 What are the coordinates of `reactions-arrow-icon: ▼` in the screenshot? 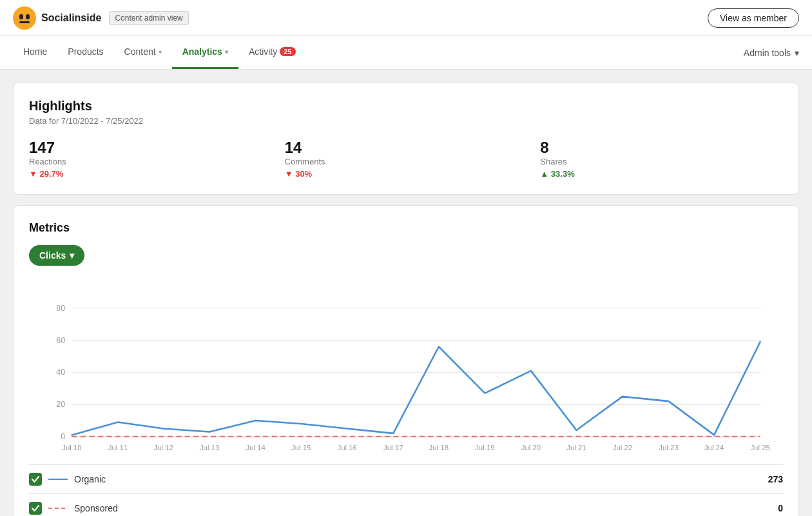 It's located at (34, 174).